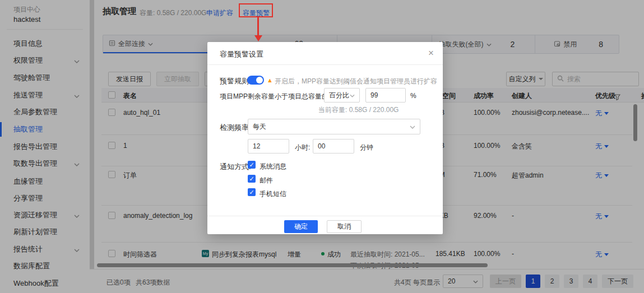 This screenshot has height=293, width=644. What do you see at coordinates (414, 96) in the screenshot?
I see `percent-sign: %` at bounding box center [414, 96].